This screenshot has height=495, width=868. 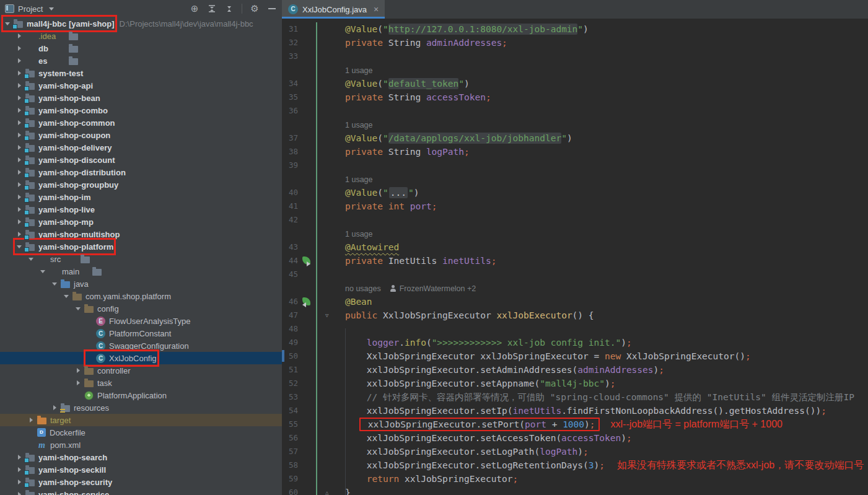 I want to click on usage-count-inlay: no usages, so click(x=363, y=289).